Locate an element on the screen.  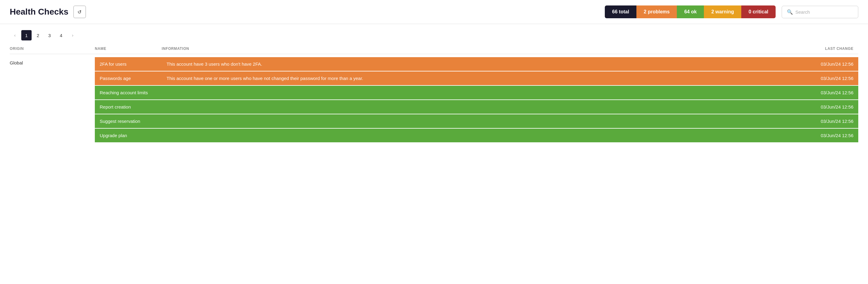
col-information: INFORMATION is located at coordinates (483, 49).